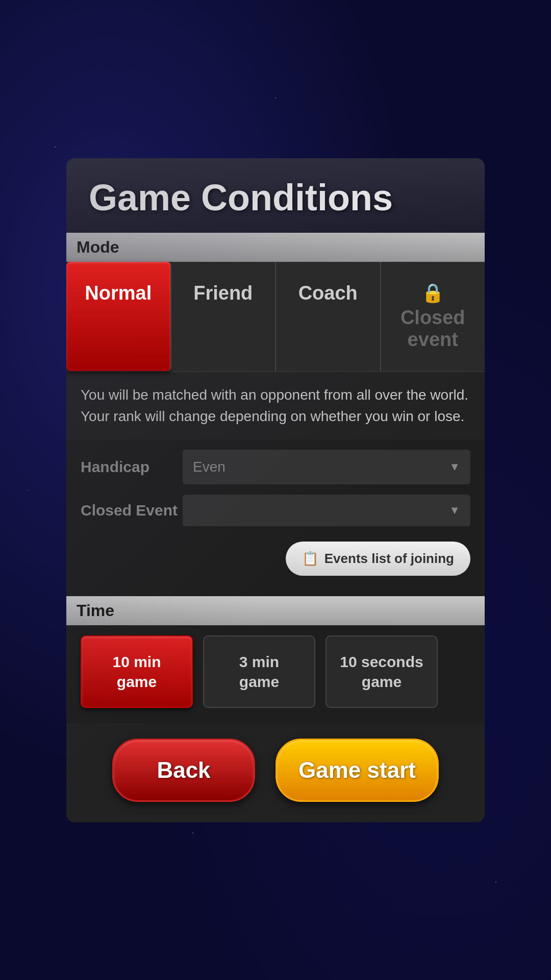 This screenshot has width=551, height=980. What do you see at coordinates (137, 672) in the screenshot?
I see `time-btn-10min: 10 min game` at bounding box center [137, 672].